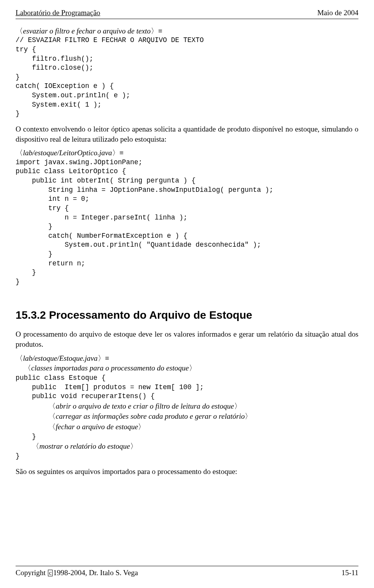 The height and width of the screenshot is (588, 374). I want to click on code-line: public class Estoque {, so click(187, 378).